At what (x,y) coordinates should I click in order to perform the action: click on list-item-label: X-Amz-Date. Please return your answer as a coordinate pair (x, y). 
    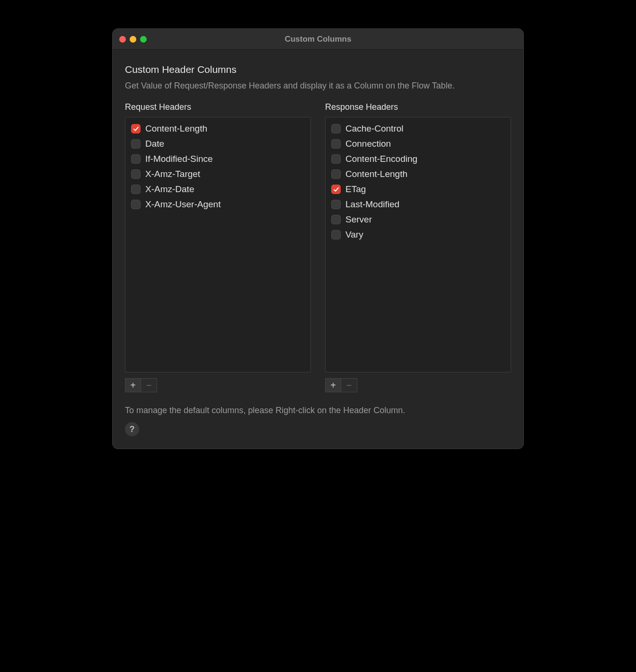
    Looking at the image, I should click on (169, 189).